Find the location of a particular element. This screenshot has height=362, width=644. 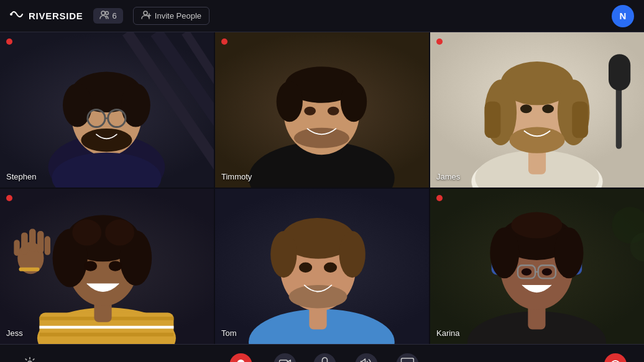

participants-count: 6 is located at coordinates (108, 16).